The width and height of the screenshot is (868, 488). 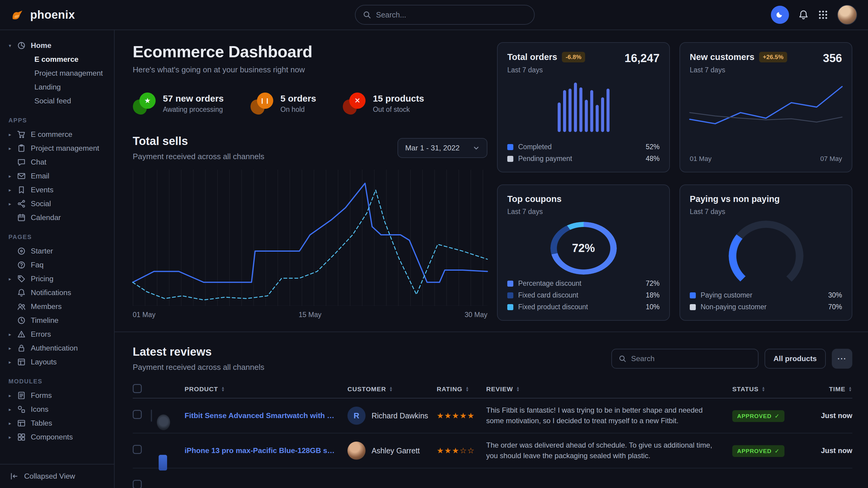 What do you see at coordinates (198, 157) in the screenshot?
I see `total-sells-subtitle: Payment received across all channels` at bounding box center [198, 157].